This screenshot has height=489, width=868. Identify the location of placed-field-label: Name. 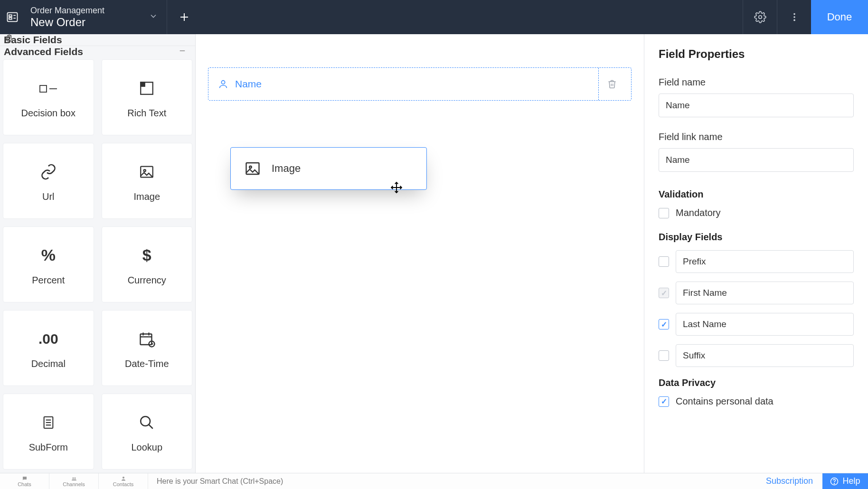
(415, 84).